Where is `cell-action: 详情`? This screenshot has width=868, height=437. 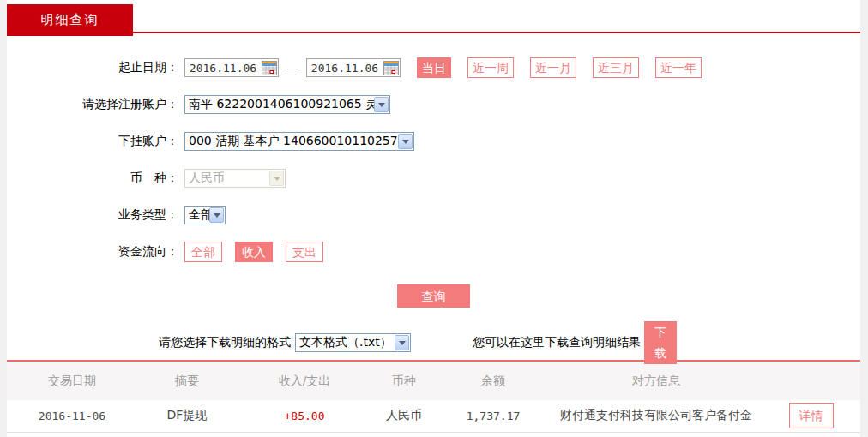
cell-action: 详情 is located at coordinates (811, 416).